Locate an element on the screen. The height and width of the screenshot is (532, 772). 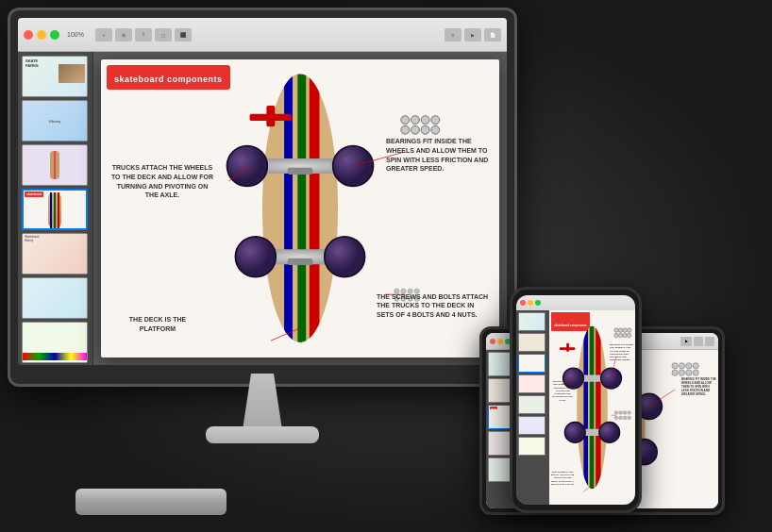
tablet-play-btn: ▶ is located at coordinates (686, 341).